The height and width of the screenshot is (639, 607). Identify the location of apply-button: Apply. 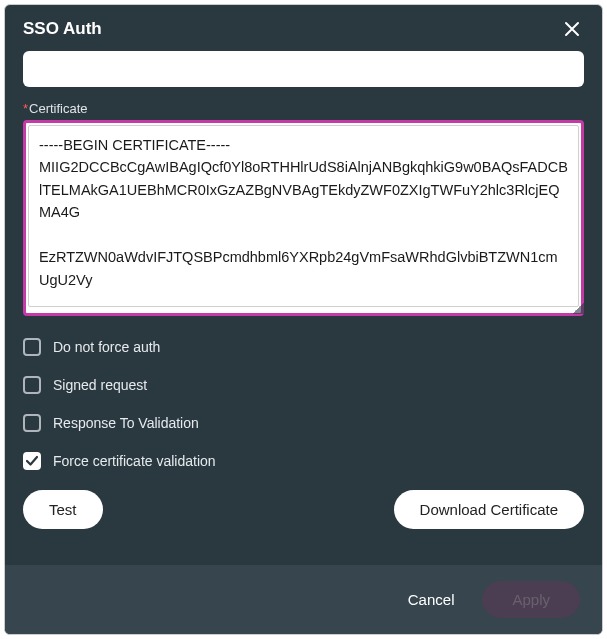
(531, 600).